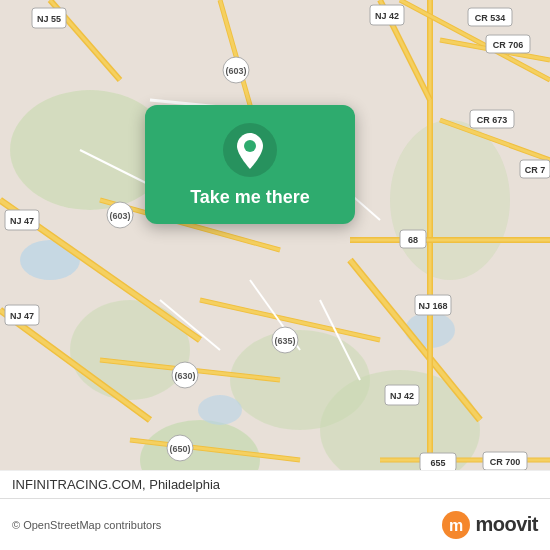 The width and height of the screenshot is (550, 550). What do you see at coordinates (49, 19) in the screenshot?
I see `svg-text: NJ 55` at bounding box center [49, 19].